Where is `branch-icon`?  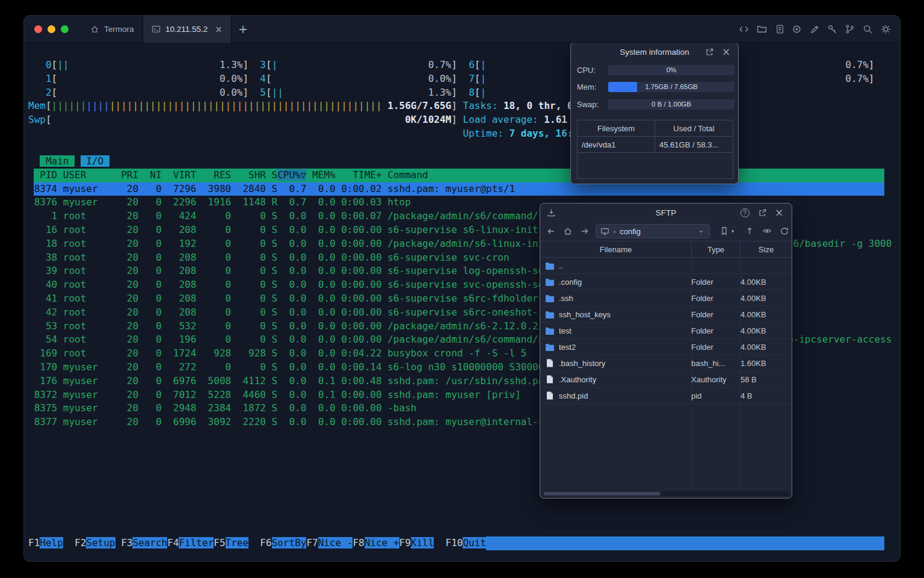 branch-icon is located at coordinates (849, 29).